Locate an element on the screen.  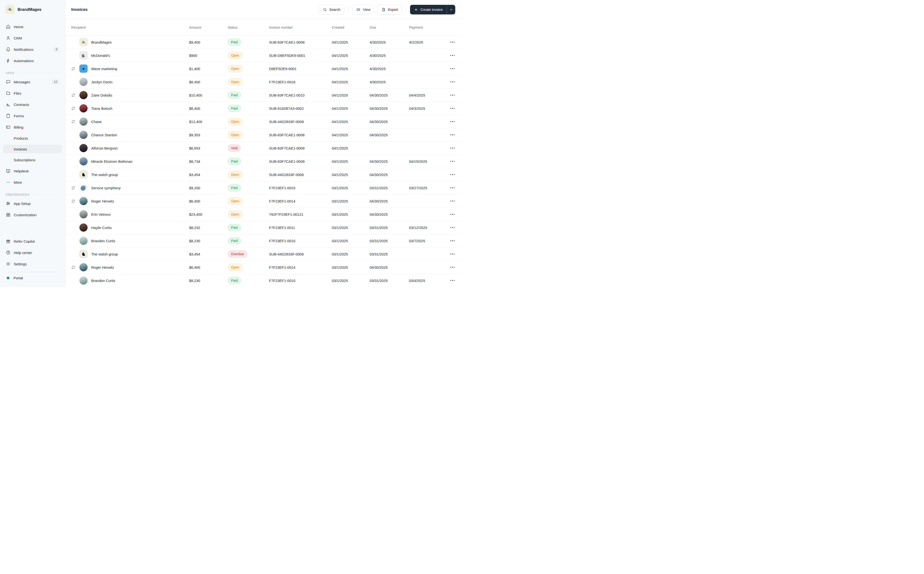
table-row: Chase$12,400OpenSUB-44D2833F-000804/1/20… is located at coordinates (264, 121).